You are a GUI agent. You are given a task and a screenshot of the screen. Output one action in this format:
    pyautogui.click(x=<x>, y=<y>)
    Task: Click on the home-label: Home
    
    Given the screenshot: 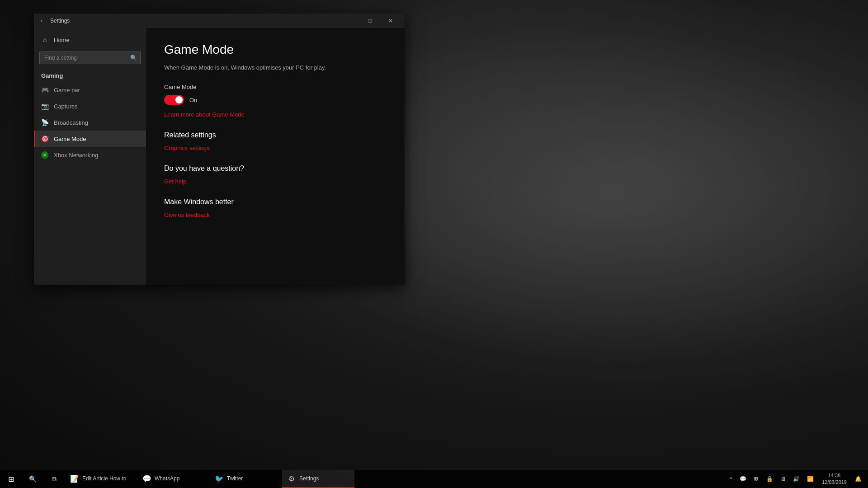 What is the action you would take?
    pyautogui.click(x=61, y=40)
    